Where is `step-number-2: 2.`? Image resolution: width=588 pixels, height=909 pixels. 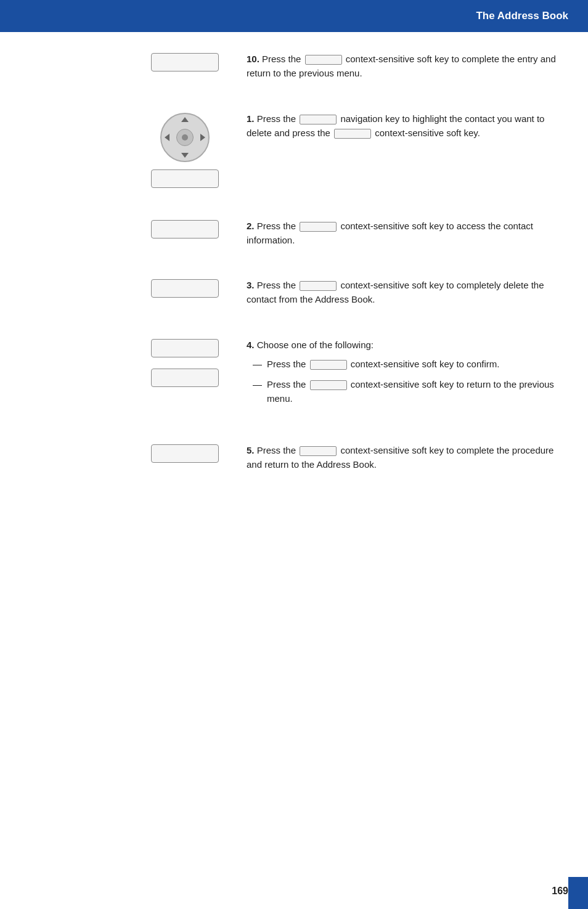
step-number-2: 2. is located at coordinates (251, 226).